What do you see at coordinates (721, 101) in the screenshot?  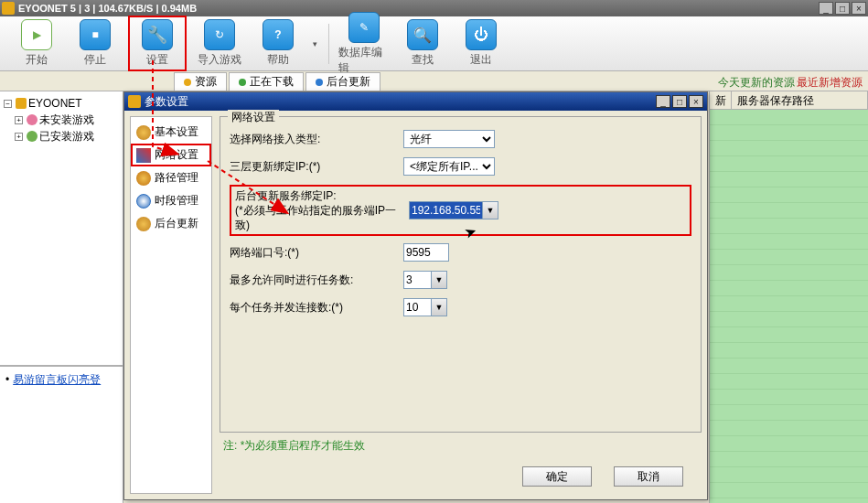 I see `col-new: 新` at bounding box center [721, 101].